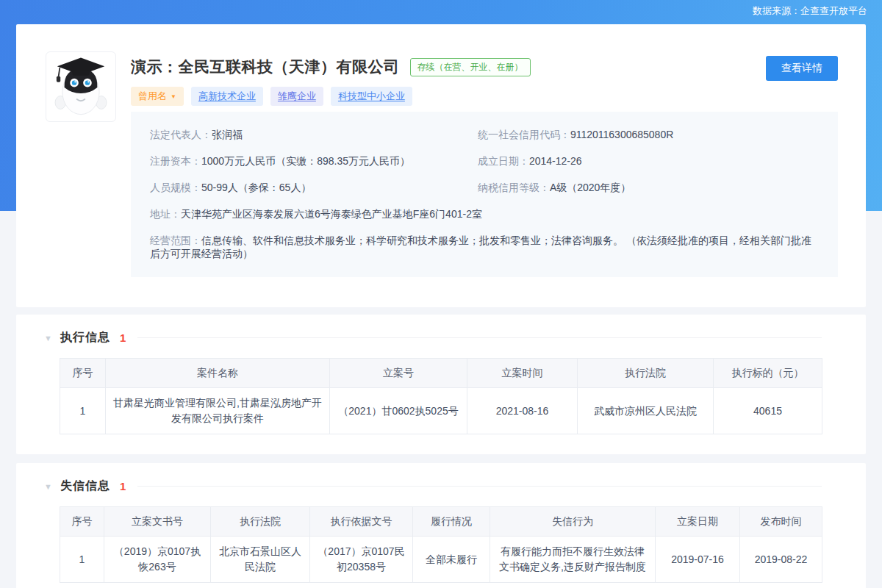 This screenshot has width=882, height=588. I want to click on col-publish-date: 发布时间, so click(781, 522).